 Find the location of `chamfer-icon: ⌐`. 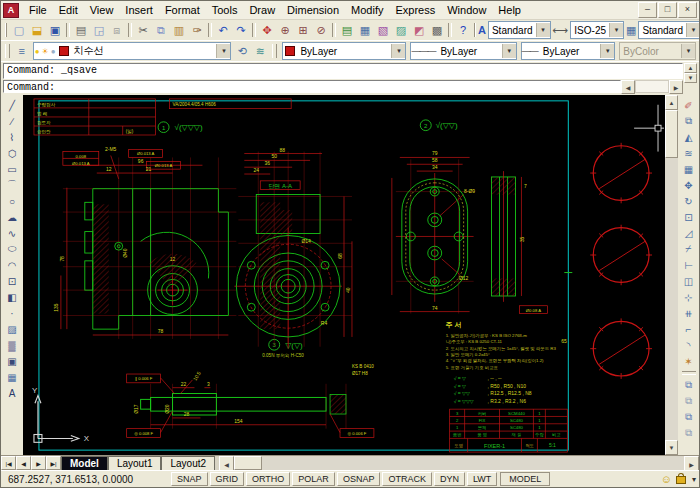

chamfer-icon: ⌐ is located at coordinates (689, 329).